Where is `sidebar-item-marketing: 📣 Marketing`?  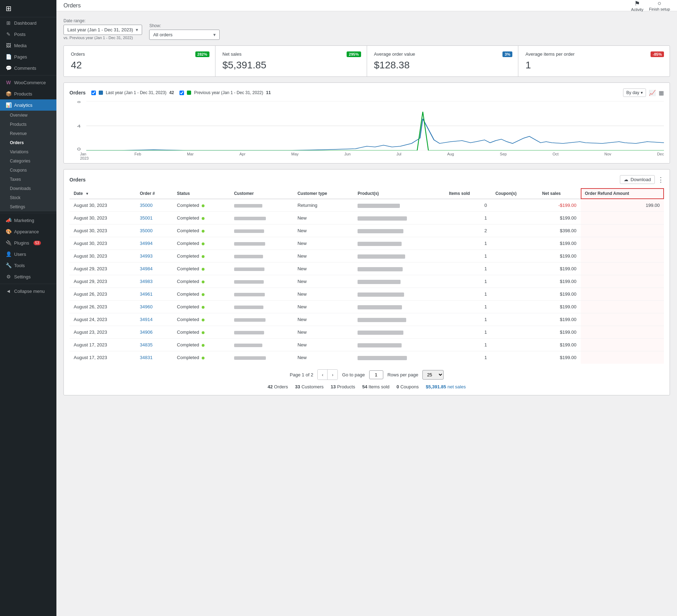 sidebar-item-marketing: 📣 Marketing is located at coordinates (28, 220).